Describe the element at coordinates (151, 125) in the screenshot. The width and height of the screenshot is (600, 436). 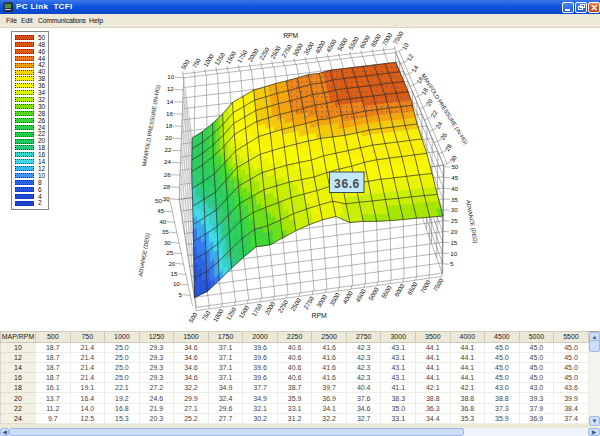
I see `svg-text: MANIFOLD PRESSURE (IN-HG)` at that location.